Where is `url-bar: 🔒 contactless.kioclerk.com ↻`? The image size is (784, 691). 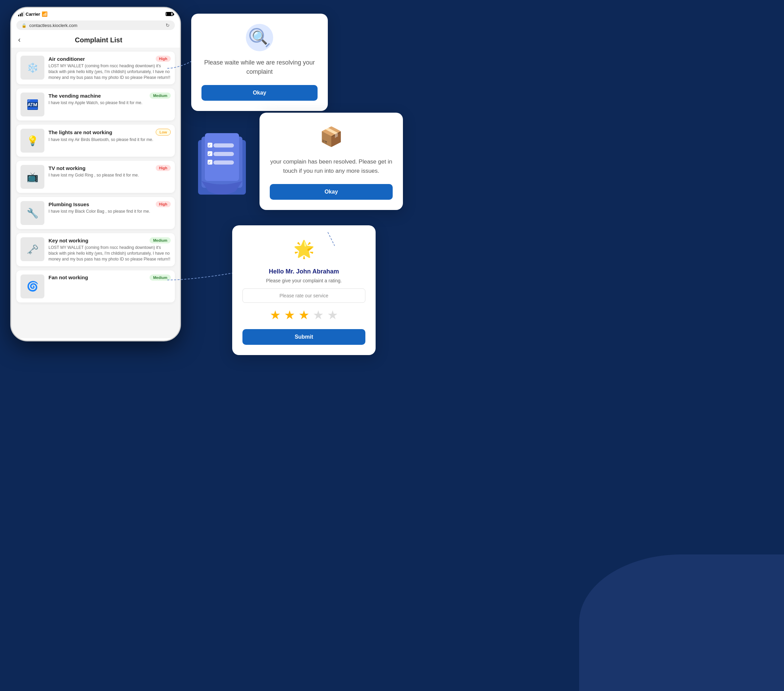
url-bar: 🔒 contactless.kioclerk.com ↻ is located at coordinates (96, 25).